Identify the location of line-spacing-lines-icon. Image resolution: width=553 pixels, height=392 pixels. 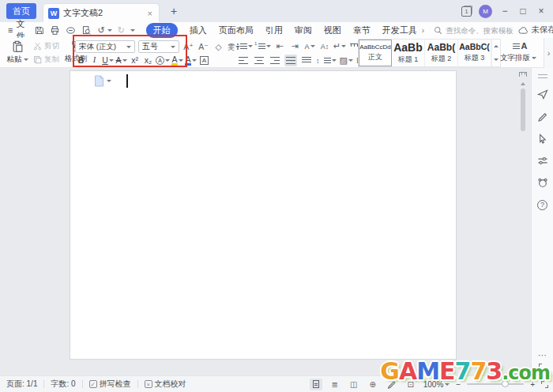
(325, 60).